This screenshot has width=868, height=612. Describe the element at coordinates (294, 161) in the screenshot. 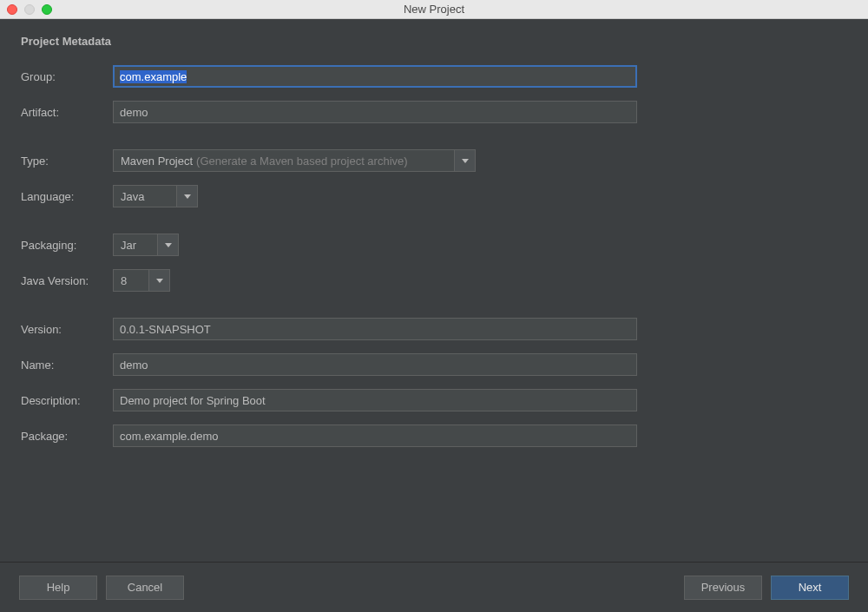

I see `type-select: Maven Project (Generate a Maven based pr…` at that location.